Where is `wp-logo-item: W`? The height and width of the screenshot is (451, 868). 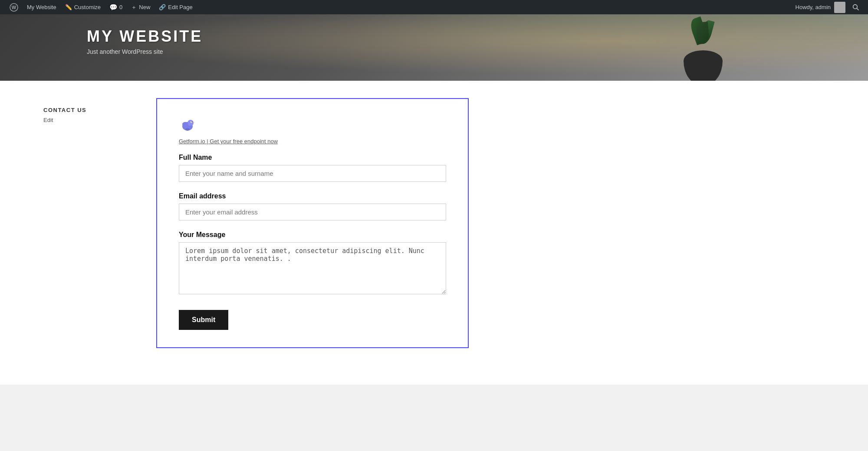 wp-logo-item: W is located at coordinates (14, 7).